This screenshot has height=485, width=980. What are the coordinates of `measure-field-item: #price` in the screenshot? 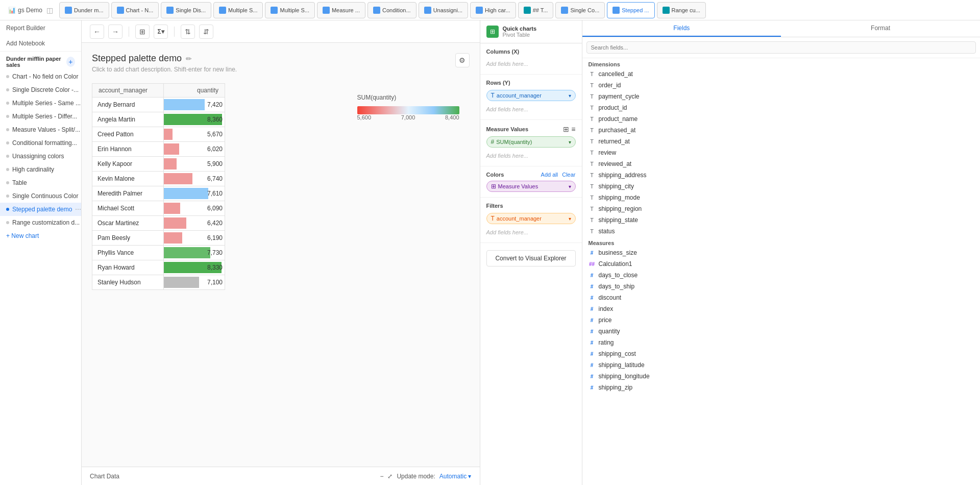 It's located at (781, 320).